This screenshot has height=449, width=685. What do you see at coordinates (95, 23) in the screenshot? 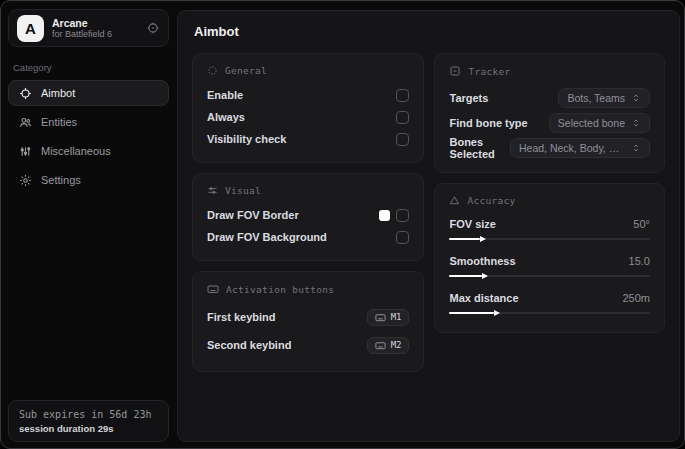
I see `app-name: Arcane` at bounding box center [95, 23].